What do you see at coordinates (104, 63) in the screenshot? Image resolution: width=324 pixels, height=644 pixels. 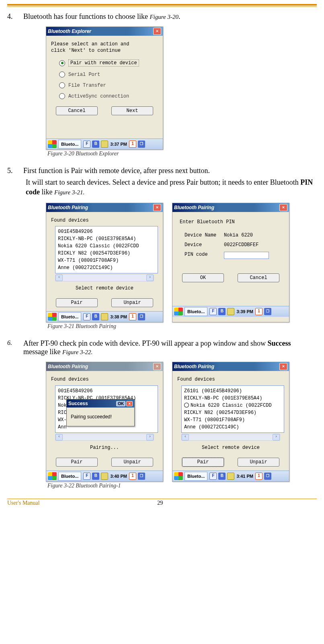 I see `radio-label: Pair with remote device` at bounding box center [104, 63].